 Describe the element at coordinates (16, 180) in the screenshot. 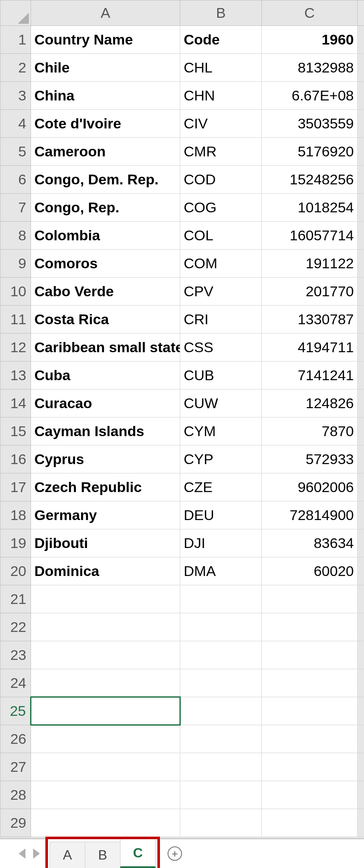

I see `row-header: 6` at that location.